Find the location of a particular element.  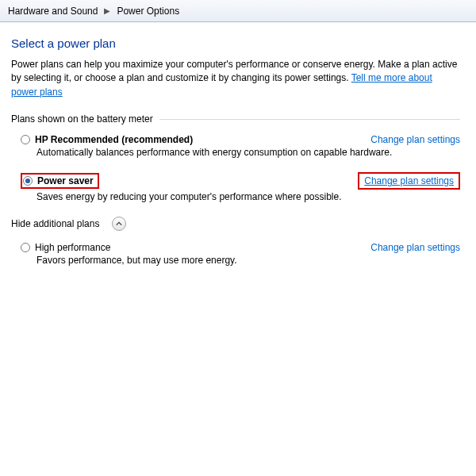

section-label: Plans shown on the battery meter is located at coordinates (83, 119).